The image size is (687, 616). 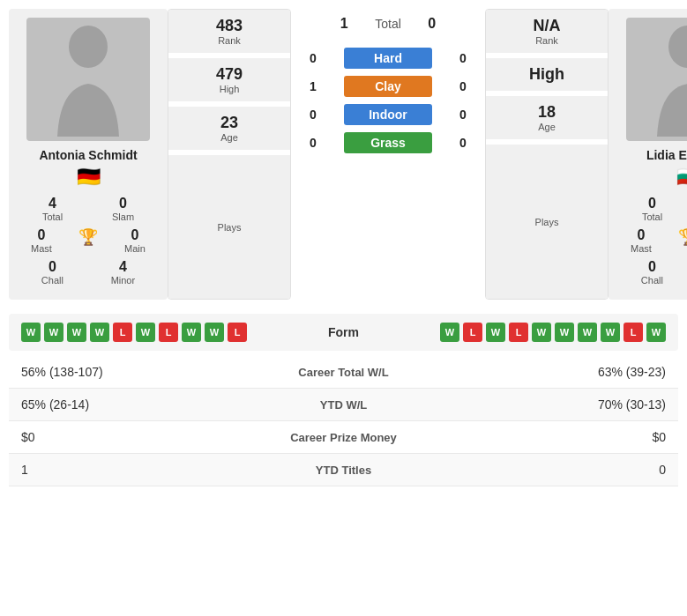 What do you see at coordinates (463, 115) in the screenshot?
I see `indoor-p2: 0` at bounding box center [463, 115].